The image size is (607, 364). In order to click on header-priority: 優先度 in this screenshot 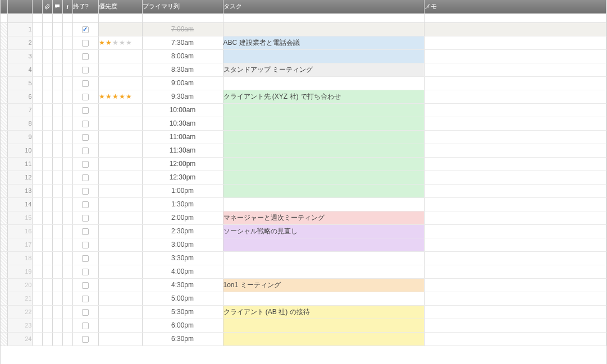, I will do `click(120, 7)`.